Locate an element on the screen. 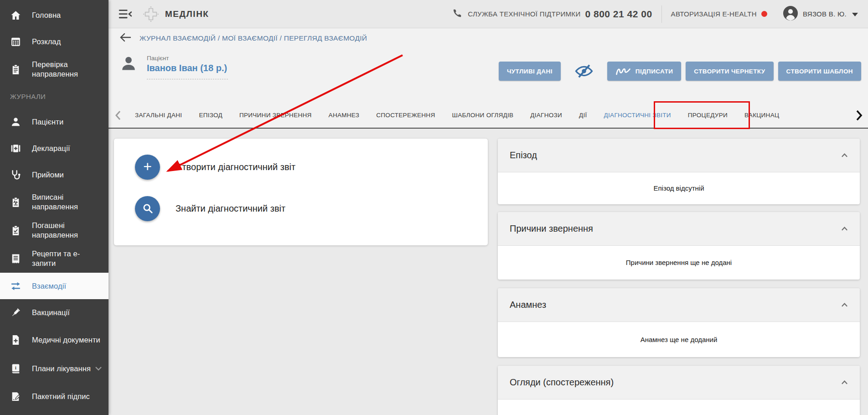 This screenshot has height=415, width=868. search-icon is located at coordinates (148, 209).